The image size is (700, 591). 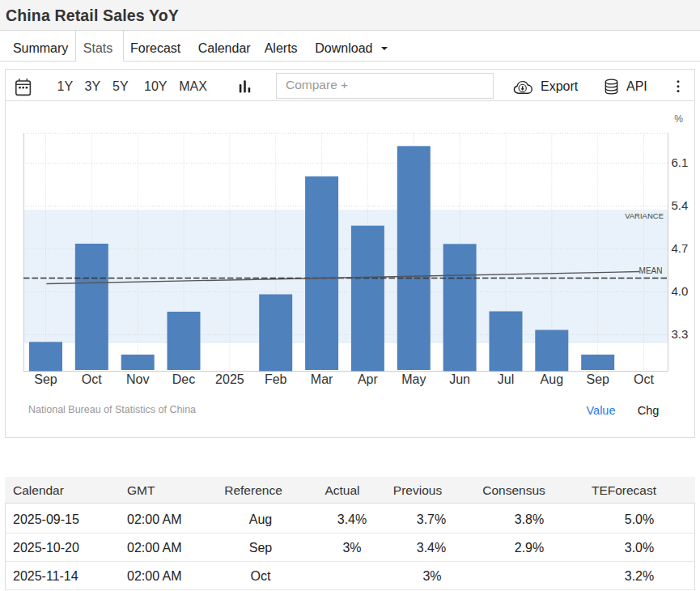 What do you see at coordinates (649, 410) in the screenshot?
I see `svg-text: Chg` at bounding box center [649, 410].